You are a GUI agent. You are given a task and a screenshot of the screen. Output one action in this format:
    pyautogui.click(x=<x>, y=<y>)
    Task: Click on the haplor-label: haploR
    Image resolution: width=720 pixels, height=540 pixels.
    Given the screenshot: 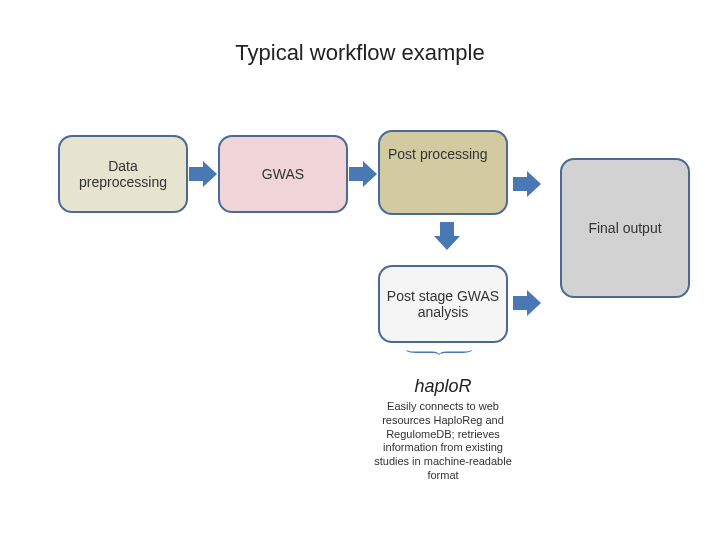 What is the action you would take?
    pyautogui.click(x=443, y=386)
    